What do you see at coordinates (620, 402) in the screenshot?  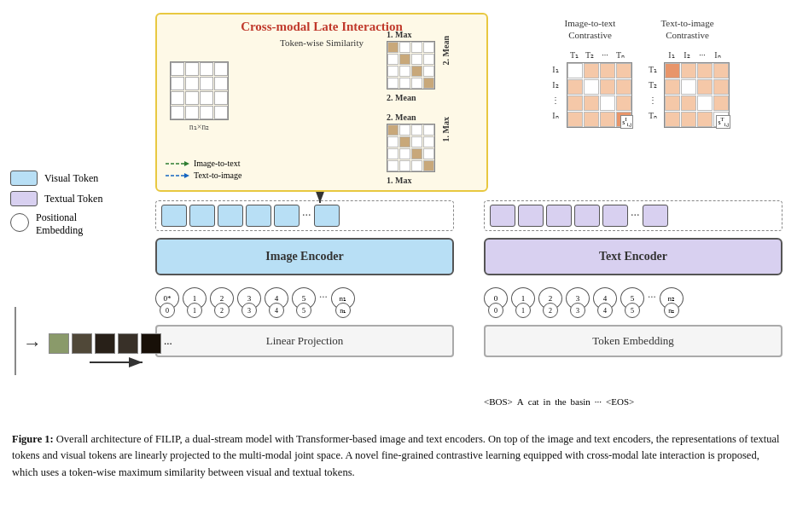 I see `text-input-eos: <EOS>` at bounding box center [620, 402].